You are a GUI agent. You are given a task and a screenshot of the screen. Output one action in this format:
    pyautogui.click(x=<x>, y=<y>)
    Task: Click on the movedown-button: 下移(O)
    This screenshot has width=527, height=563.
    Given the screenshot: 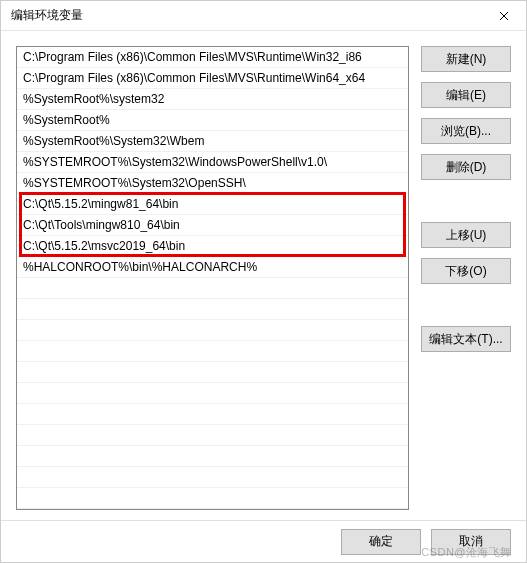 What is the action you would take?
    pyautogui.click(x=466, y=271)
    